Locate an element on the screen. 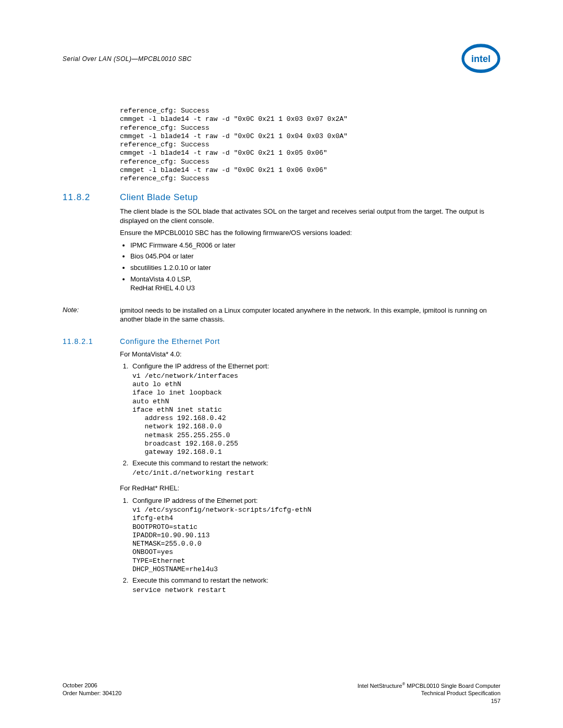 The image size is (563, 728). footer-left: October 2006 Order Number: 304120 is located at coordinates (92, 693).